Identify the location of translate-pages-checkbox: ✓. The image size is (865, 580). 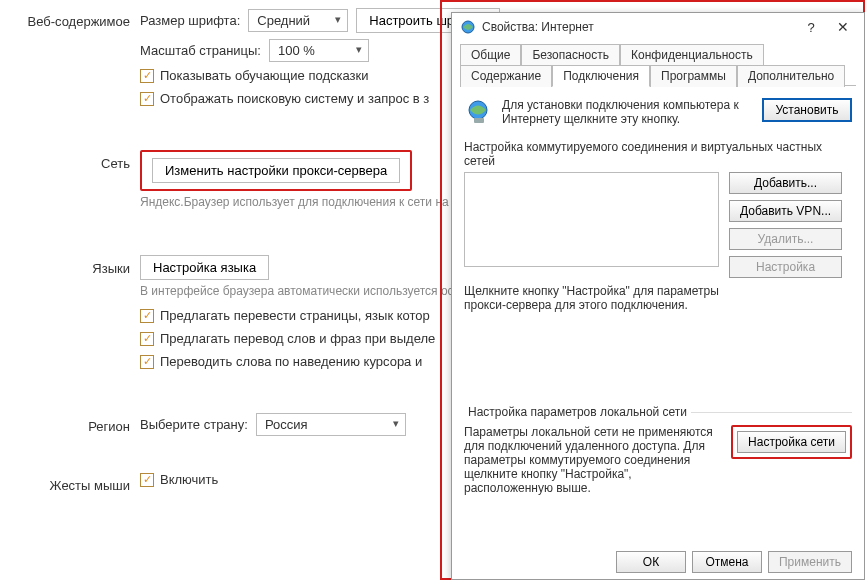
(147, 316).